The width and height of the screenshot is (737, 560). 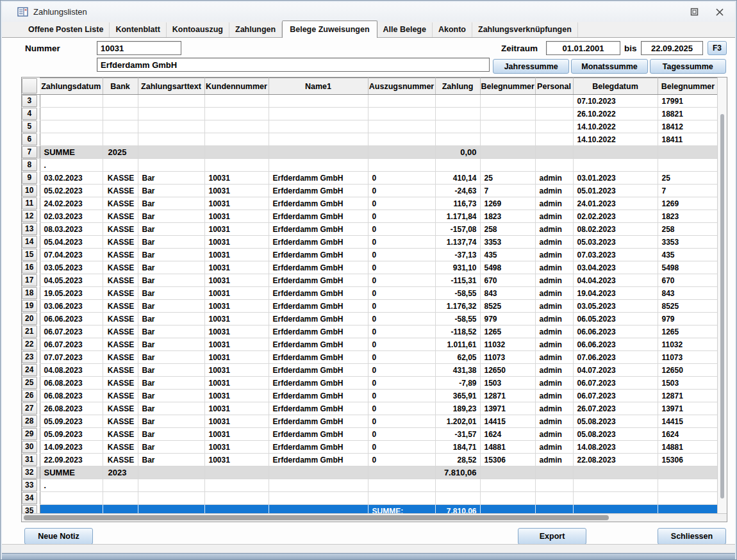 I want to click on cell: 12871, so click(x=687, y=396).